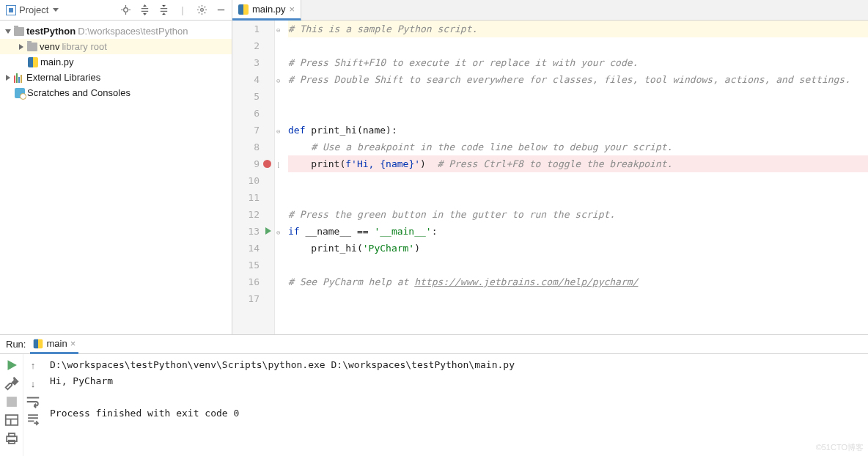  Describe the element at coordinates (56, 10) in the screenshot. I see `chevron-down-icon` at that location.